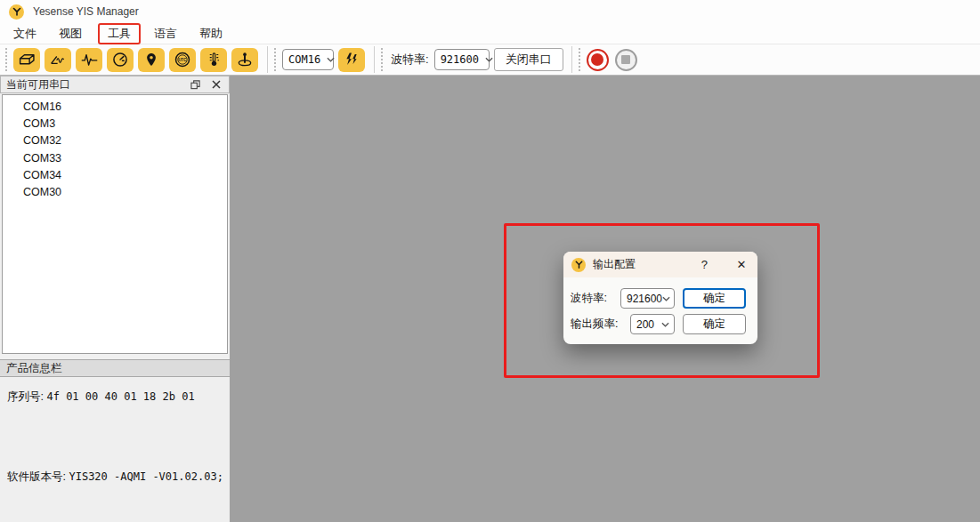 The width and height of the screenshot is (980, 522). What do you see at coordinates (120, 397) in the screenshot?
I see `serial-number-value: 4f 01 00 40 01 18 2b 01` at bounding box center [120, 397].